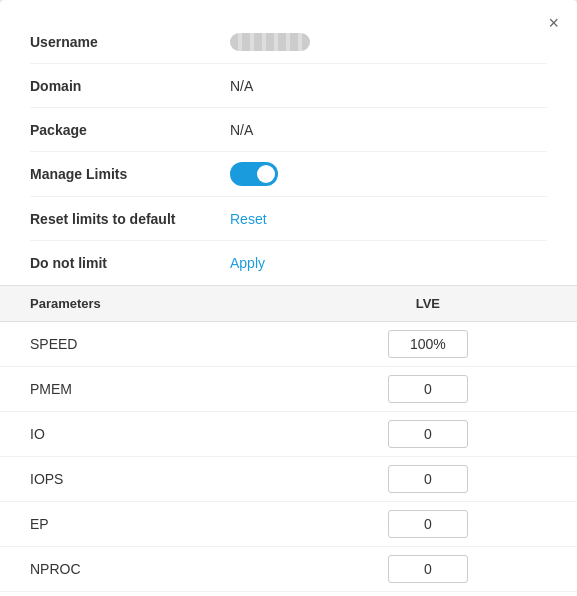  Describe the element at coordinates (254, 174) in the screenshot. I see `toggle-slider` at that location.